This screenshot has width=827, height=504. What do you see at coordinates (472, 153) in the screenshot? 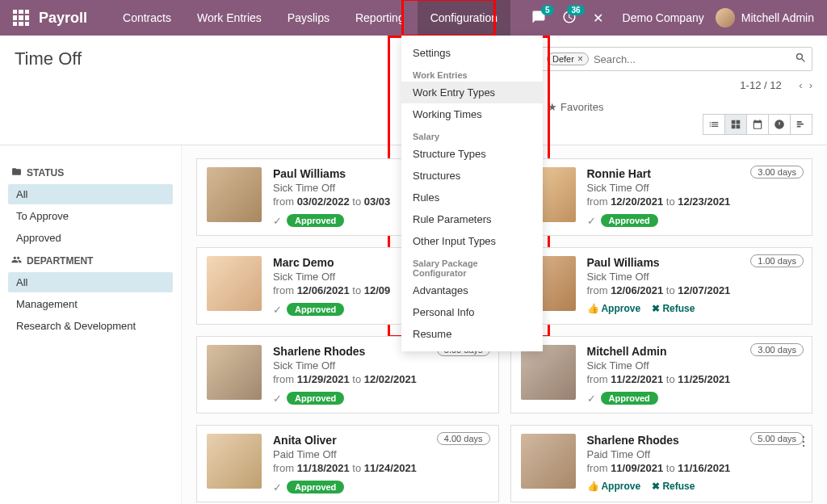
I see `dd-structure-types: Structure Types` at bounding box center [472, 153].